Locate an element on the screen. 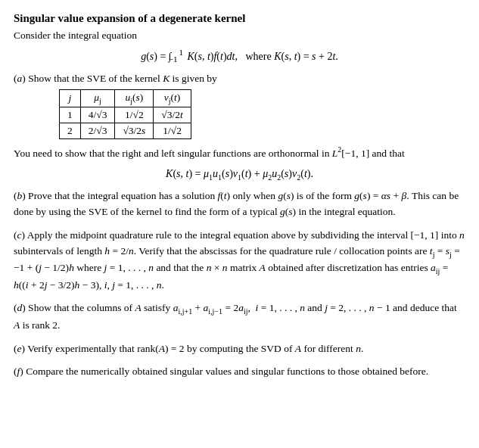 This screenshot has height=448, width=479. row2-v: 1/√2 is located at coordinates (173, 132).